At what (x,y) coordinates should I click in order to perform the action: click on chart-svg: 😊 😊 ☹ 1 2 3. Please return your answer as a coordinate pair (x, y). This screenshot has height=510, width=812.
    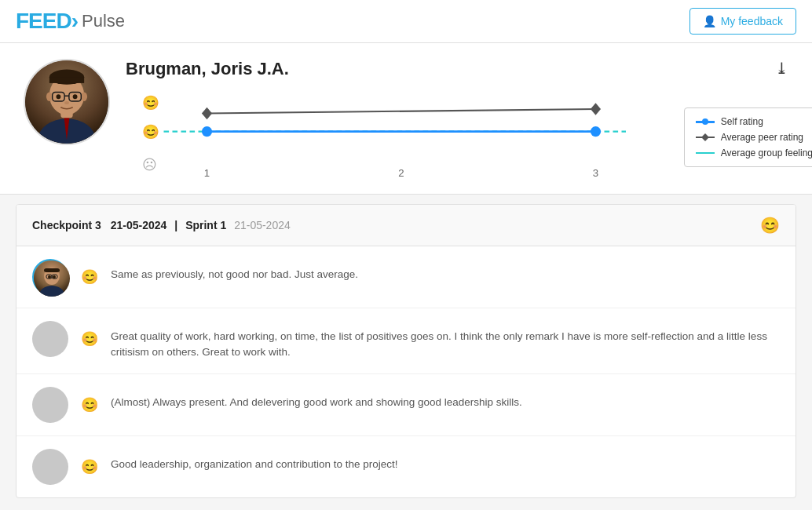
    Looking at the image, I should click on (393, 135).